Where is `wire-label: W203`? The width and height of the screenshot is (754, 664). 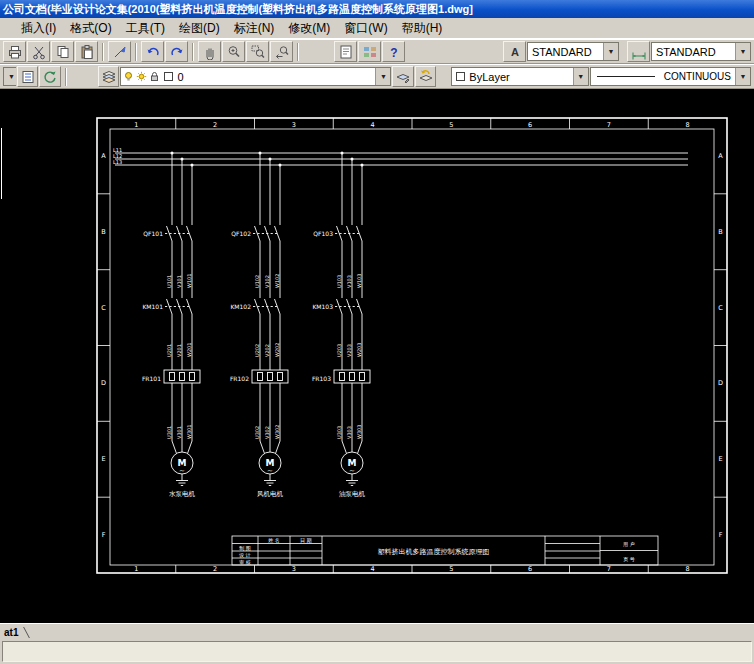
wire-label: W203 is located at coordinates (359, 350).